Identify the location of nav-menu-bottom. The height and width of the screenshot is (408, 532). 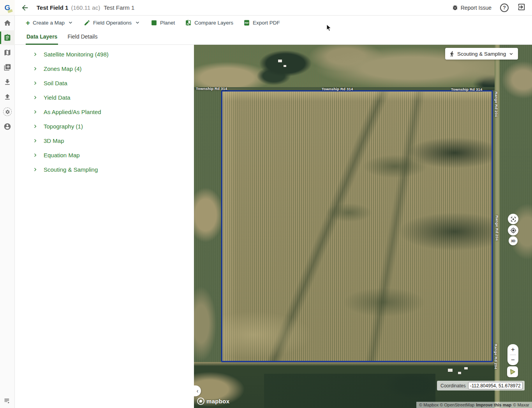
(7, 401).